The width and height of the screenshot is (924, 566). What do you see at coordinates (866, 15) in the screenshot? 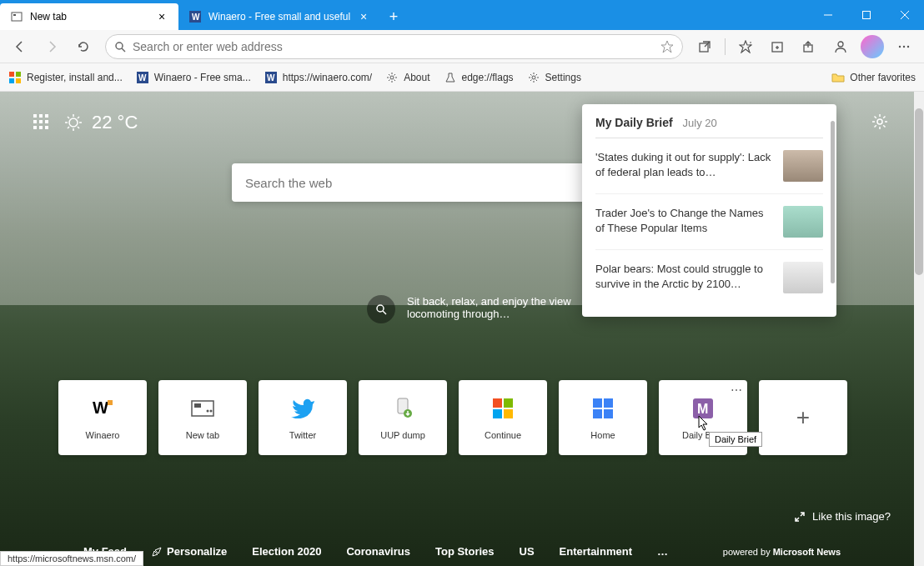
I see `window-controls` at bounding box center [866, 15].